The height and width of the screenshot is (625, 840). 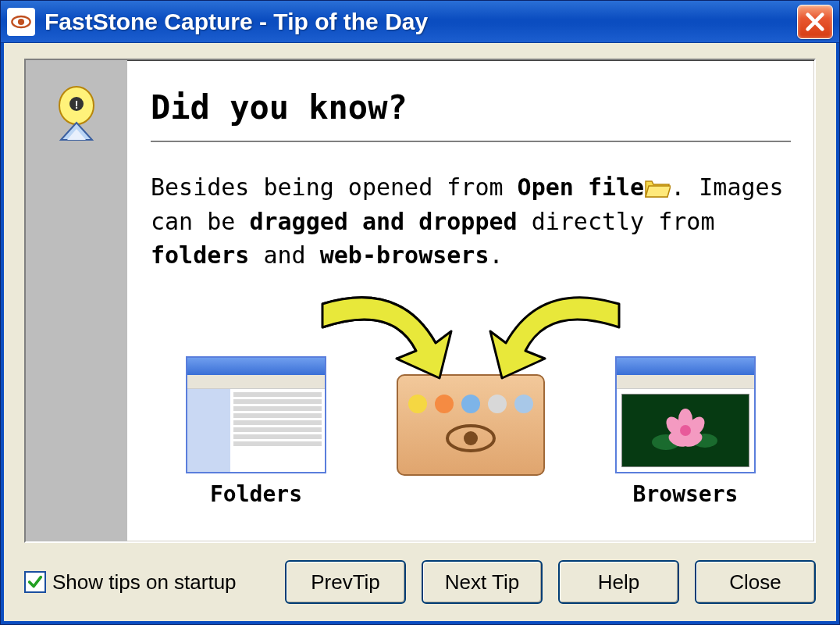 What do you see at coordinates (256, 431) in the screenshot?
I see `illustration-folders: Folders` at bounding box center [256, 431].